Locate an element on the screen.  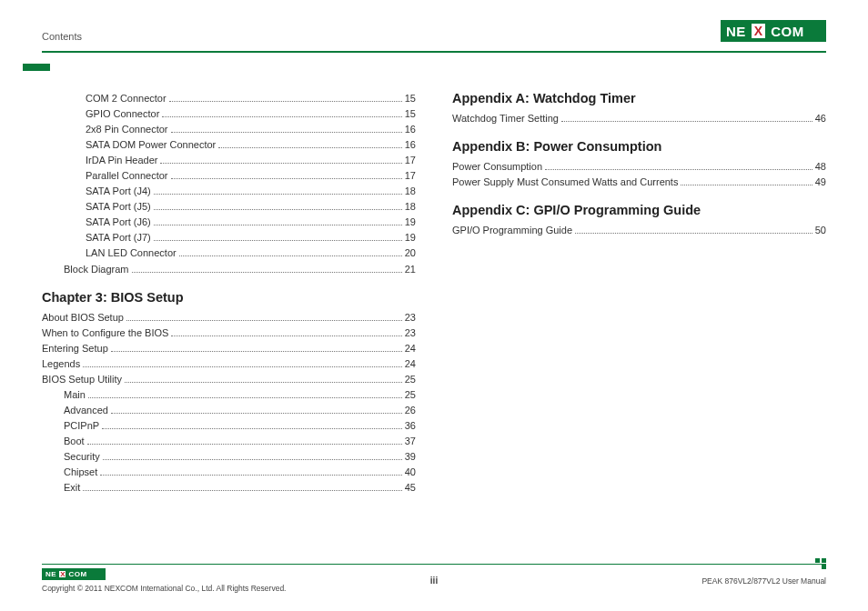
toc-entry-label: SATA Port (J4) is located at coordinates (118, 191).